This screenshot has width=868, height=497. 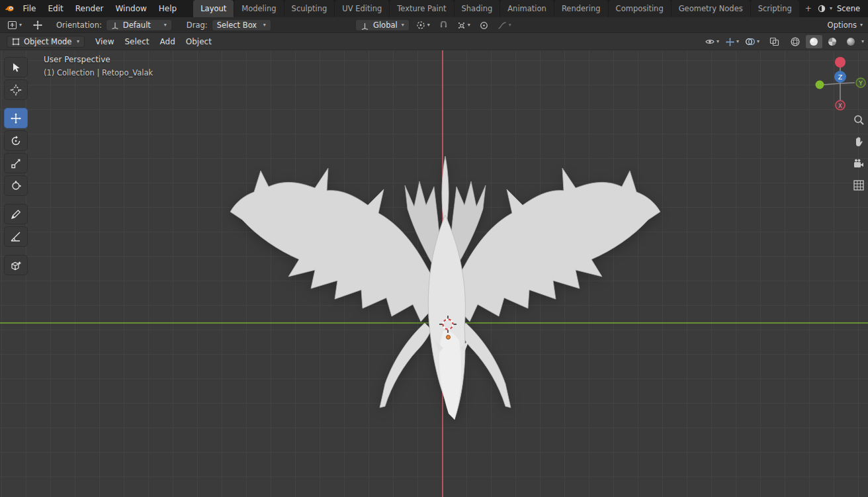 What do you see at coordinates (15, 25) in the screenshot?
I see `editor-type-dropdown: ▾` at bounding box center [15, 25].